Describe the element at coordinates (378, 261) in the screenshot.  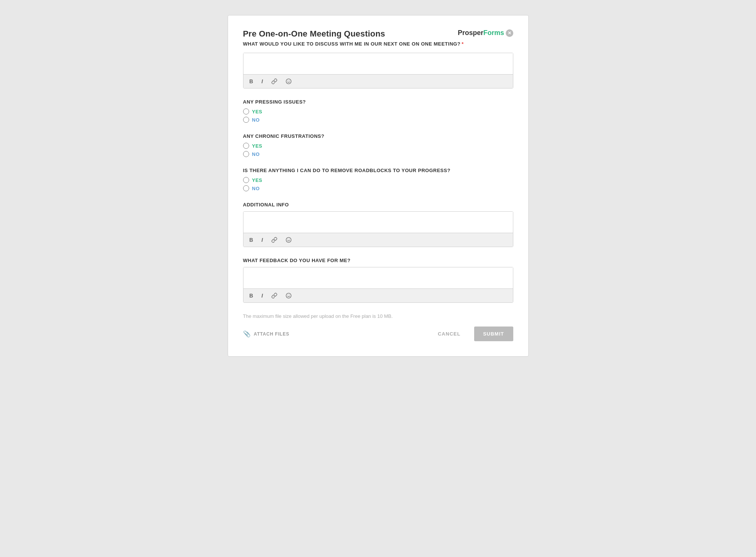
I see `feedback-label: WHAT FEEDBACK DO YOU HAVE FOR ME?` at that location.